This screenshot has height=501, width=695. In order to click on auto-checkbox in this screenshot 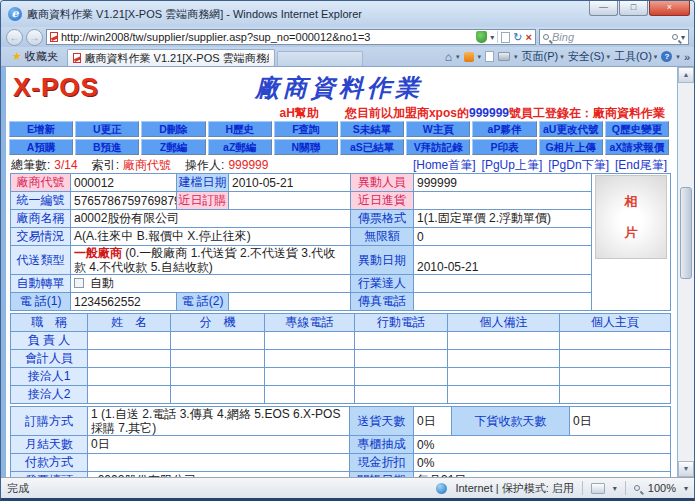, I will do `click(79, 283)`.